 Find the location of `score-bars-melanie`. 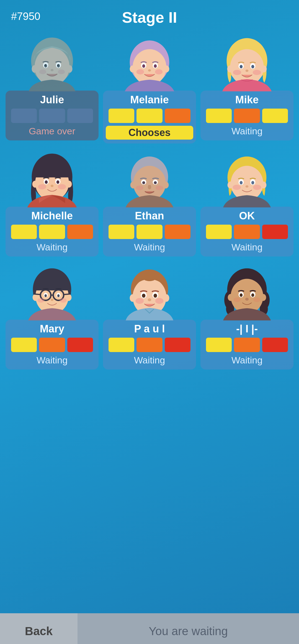

score-bars-melanie is located at coordinates (150, 116).